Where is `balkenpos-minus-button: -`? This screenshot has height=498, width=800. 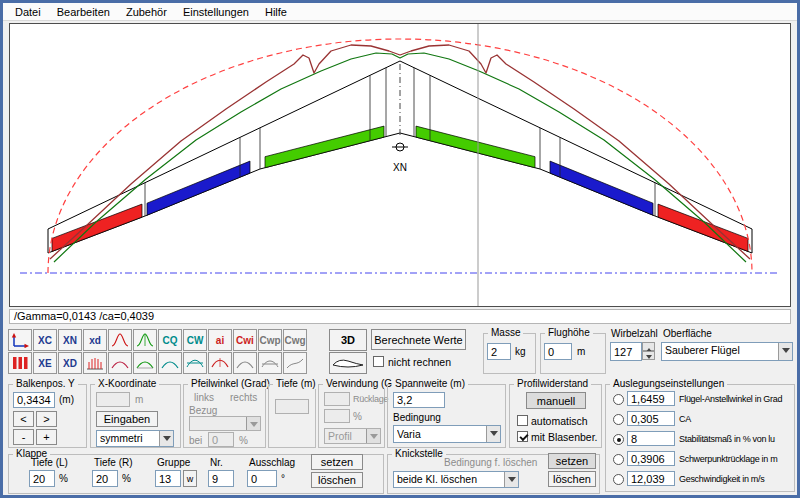
balkenpos-minus-button: - is located at coordinates (24, 437).